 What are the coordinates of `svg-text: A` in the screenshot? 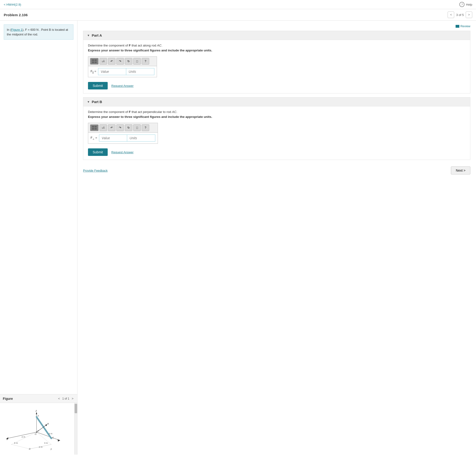 It's located at (38, 416).